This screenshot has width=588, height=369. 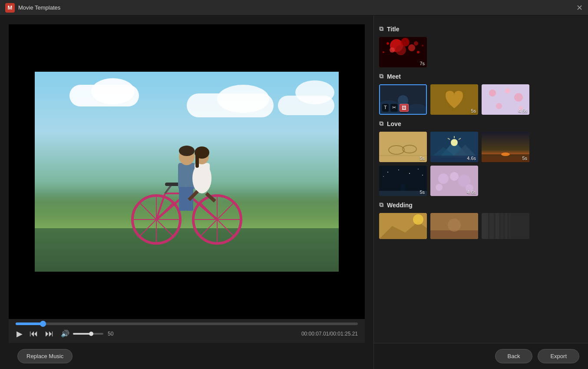 What do you see at coordinates (403, 100) in the screenshot?
I see `meet-thumb-1-bg: T ✂ 🖼` at bounding box center [403, 100].